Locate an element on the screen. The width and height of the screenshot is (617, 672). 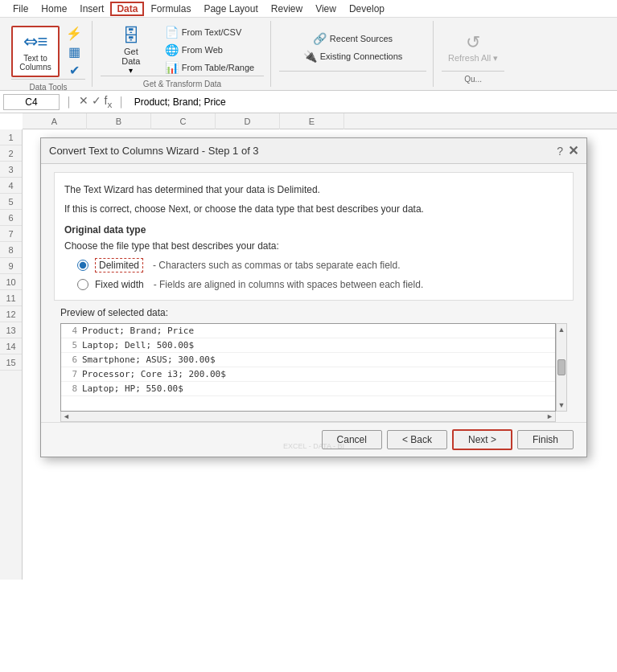
menu-develop: Develop is located at coordinates (367, 9).